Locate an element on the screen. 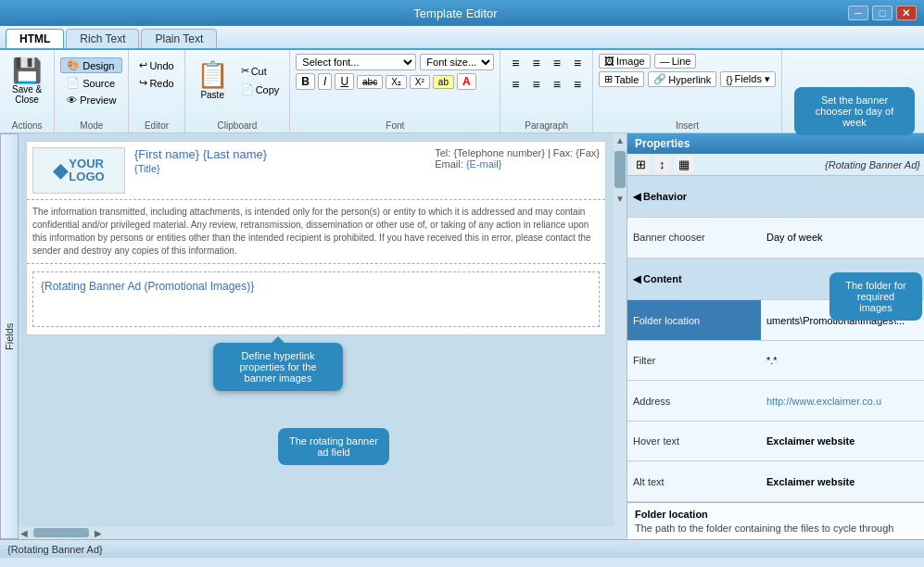  design-button: 🎨 Design is located at coordinates (91, 65).